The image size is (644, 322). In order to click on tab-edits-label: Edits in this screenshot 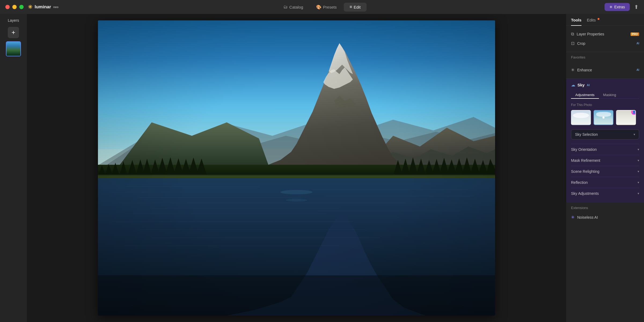, I will do `click(591, 20)`.